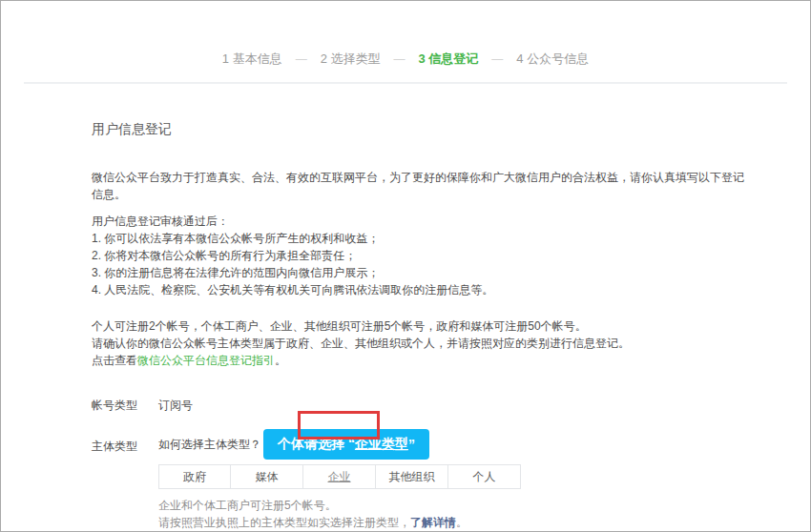 This screenshot has width=811, height=532. I want to click on step-basic-info: 1 基本信息, so click(252, 59).